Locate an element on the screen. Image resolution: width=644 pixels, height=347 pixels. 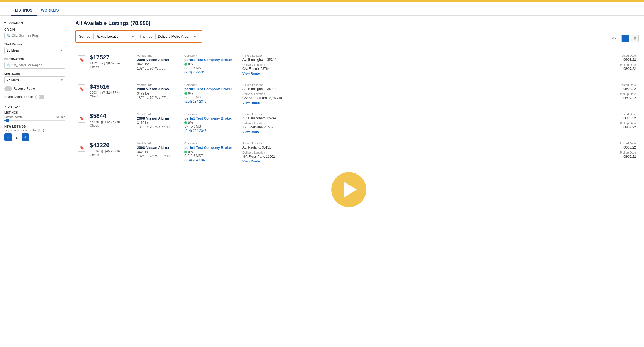
price-section: $5844 458 mi @ $12.76 / mi Check is located at coordinates (111, 120).